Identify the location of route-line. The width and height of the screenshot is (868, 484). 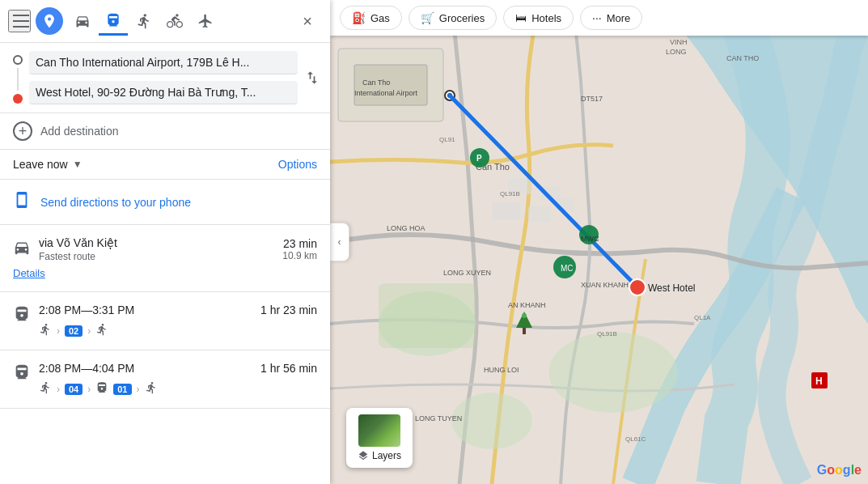
(18, 79).